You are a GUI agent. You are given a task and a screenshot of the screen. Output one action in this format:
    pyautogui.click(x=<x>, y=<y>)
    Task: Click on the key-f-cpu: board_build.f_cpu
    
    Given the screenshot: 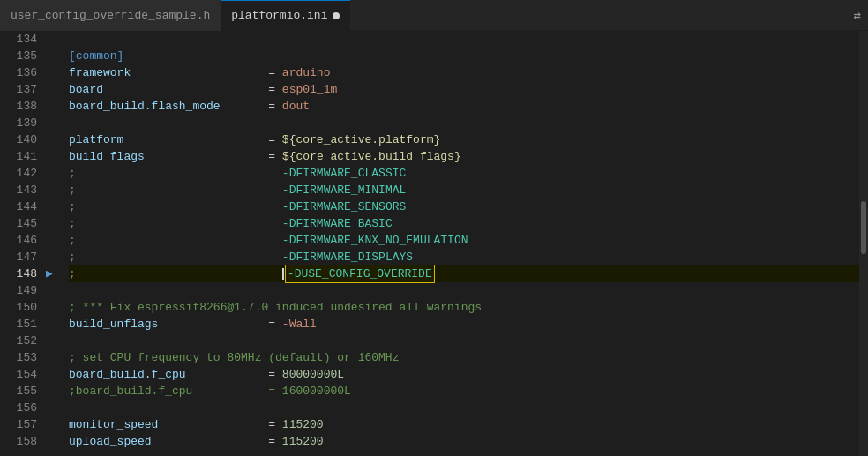 What is the action you would take?
    pyautogui.click(x=127, y=374)
    